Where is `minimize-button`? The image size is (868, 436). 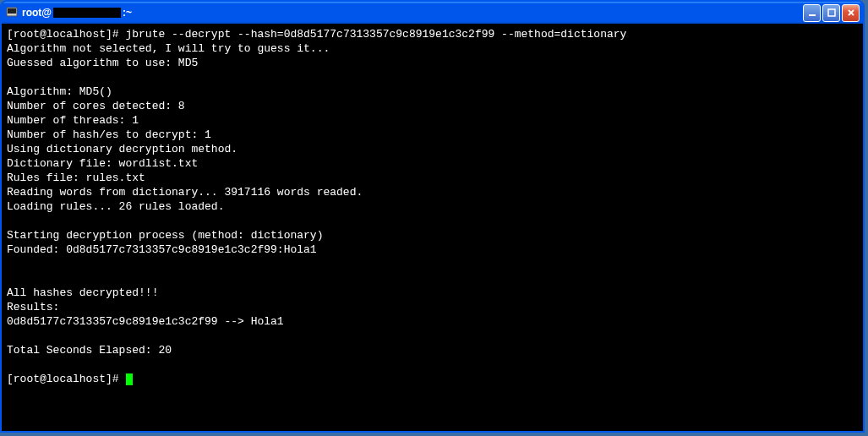 minimize-button is located at coordinates (811, 14).